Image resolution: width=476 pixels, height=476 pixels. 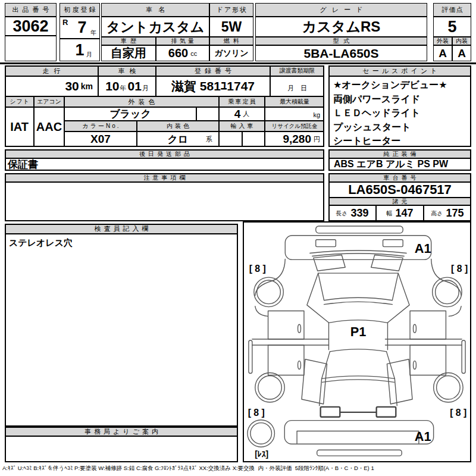 I want to click on auction-no-empty-cell, so click(x=31, y=49).